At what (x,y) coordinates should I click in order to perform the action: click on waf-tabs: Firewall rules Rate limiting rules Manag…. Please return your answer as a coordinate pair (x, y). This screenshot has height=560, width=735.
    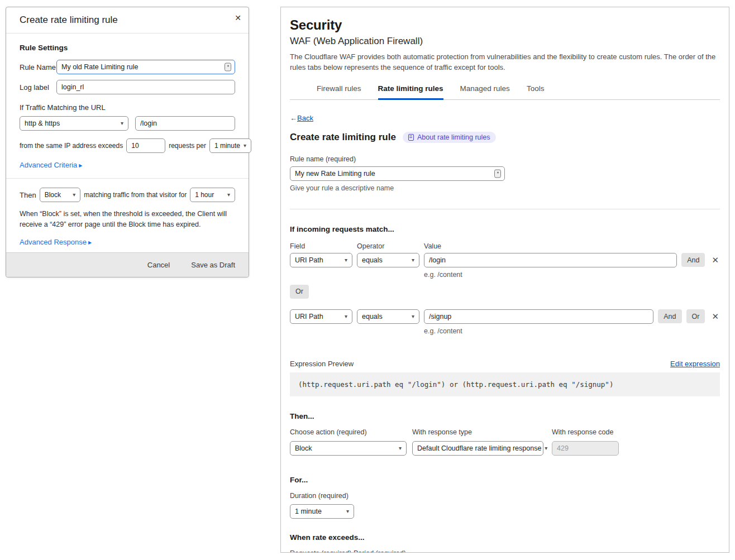
    Looking at the image, I should click on (505, 92).